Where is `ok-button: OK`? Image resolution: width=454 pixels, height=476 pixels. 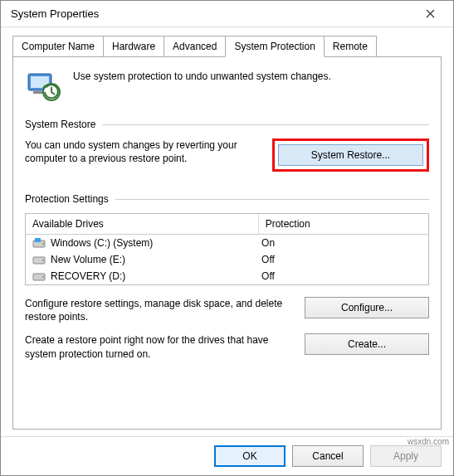
ok-button: OK is located at coordinates (250, 456).